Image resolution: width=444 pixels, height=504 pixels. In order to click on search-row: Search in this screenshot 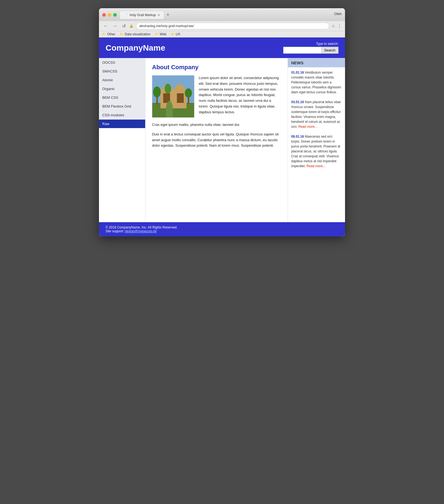, I will do `click(311, 50)`.